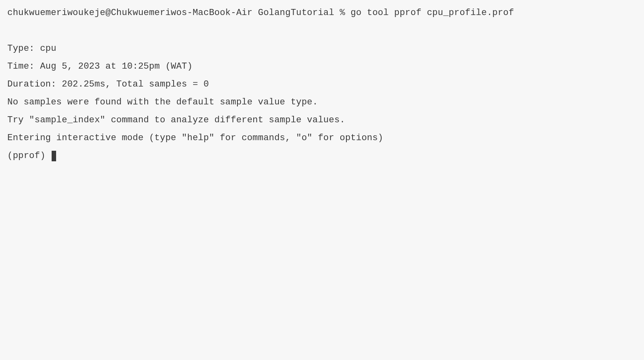 Image resolution: width=644 pixels, height=360 pixels. I want to click on blank-line, so click(322, 31).